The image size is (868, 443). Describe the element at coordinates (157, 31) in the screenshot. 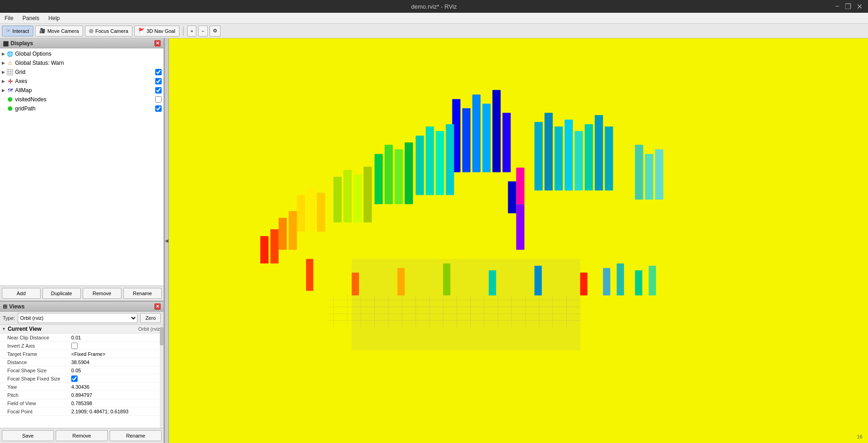

I see `nav-goal-button: 🚩 3D Nav Goal` at that location.